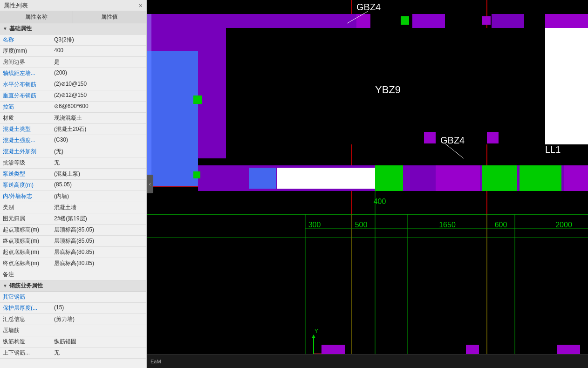 The width and height of the screenshot is (588, 368). I want to click on property-value: 层底标高(80.85), so click(99, 252).